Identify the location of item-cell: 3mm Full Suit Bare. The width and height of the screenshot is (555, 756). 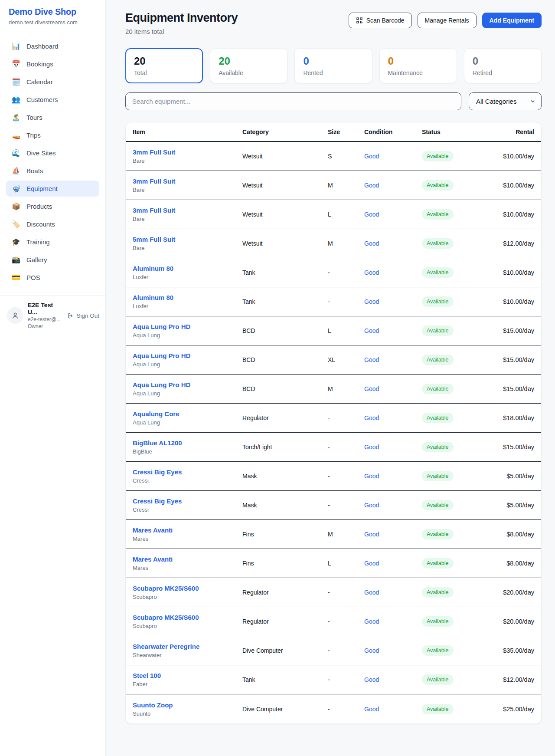
(187, 185).